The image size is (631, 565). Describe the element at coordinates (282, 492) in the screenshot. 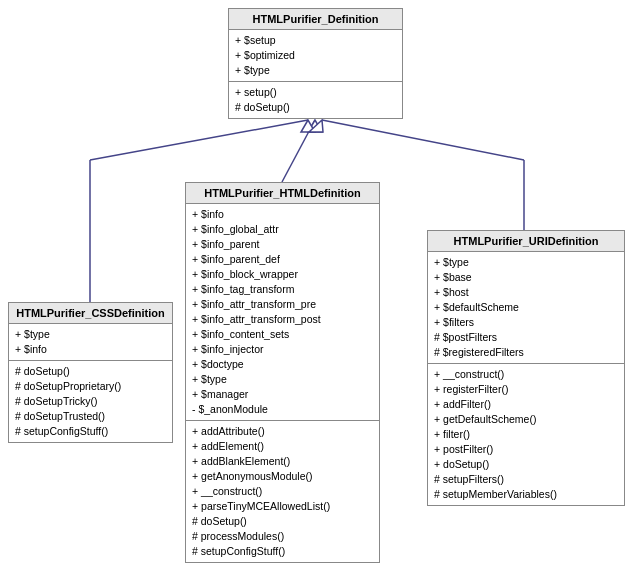

I see `htmlpurifier-htmldefinition-section2: + addAttribute() + addElement() + addBla…` at that location.